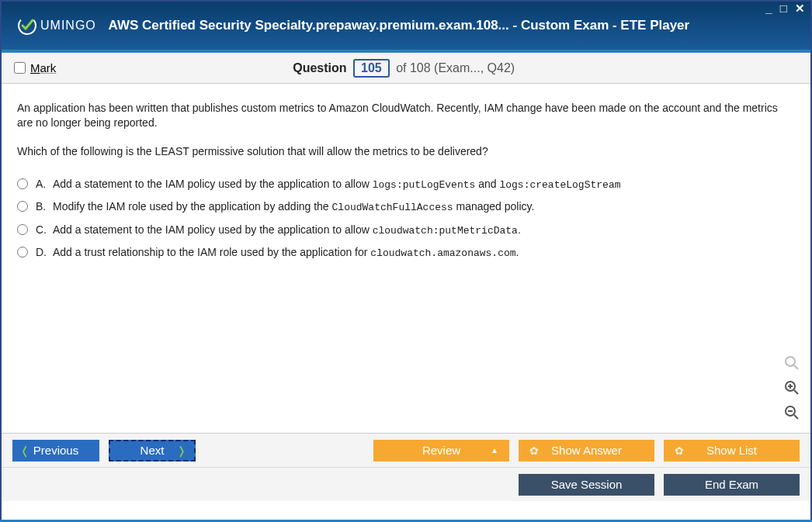 The width and height of the screenshot is (812, 522). I want to click on bookmark-icon: ✿, so click(534, 451).